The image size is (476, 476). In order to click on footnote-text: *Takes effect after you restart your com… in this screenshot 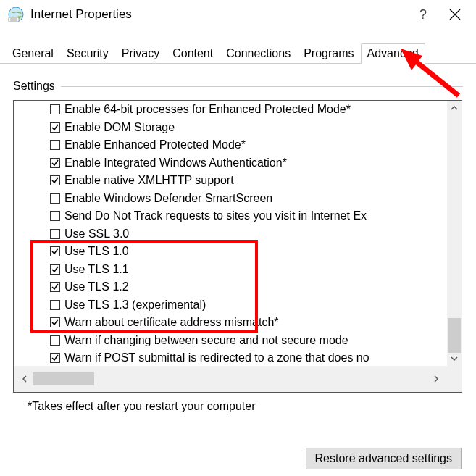, I will do `click(245, 406)`.